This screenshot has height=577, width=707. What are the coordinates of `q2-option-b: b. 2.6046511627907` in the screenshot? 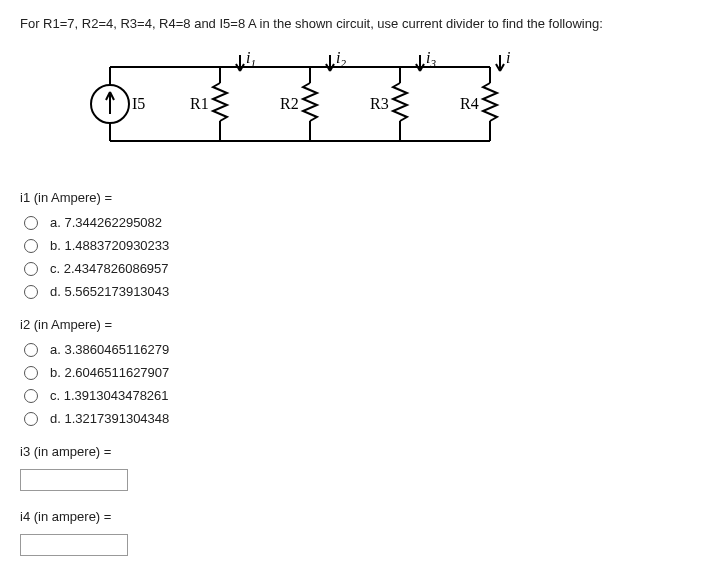 It's located at (356, 372).